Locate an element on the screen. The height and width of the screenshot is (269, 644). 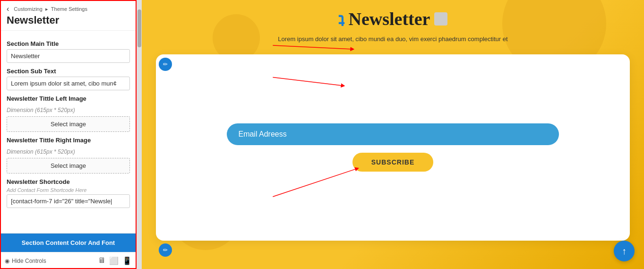
hide-controls-label: Hide Controls is located at coordinates (29, 261).